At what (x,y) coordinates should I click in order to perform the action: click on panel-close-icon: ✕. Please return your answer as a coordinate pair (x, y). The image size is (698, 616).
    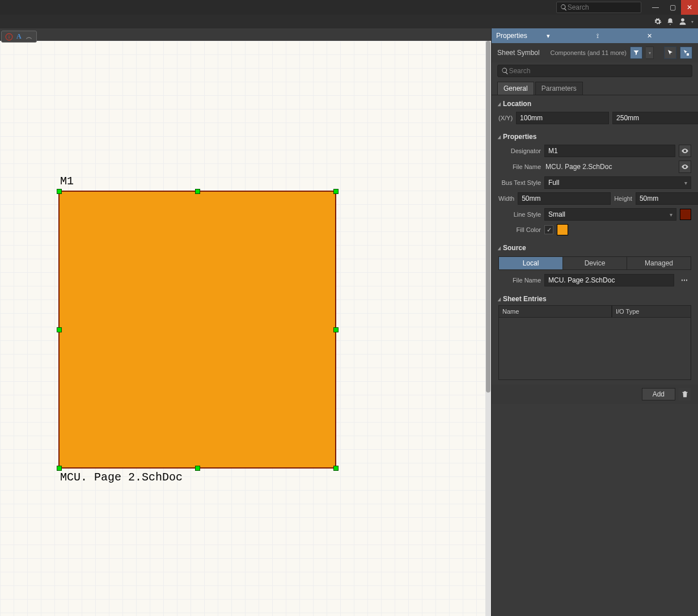
    Looking at the image, I should click on (670, 36).